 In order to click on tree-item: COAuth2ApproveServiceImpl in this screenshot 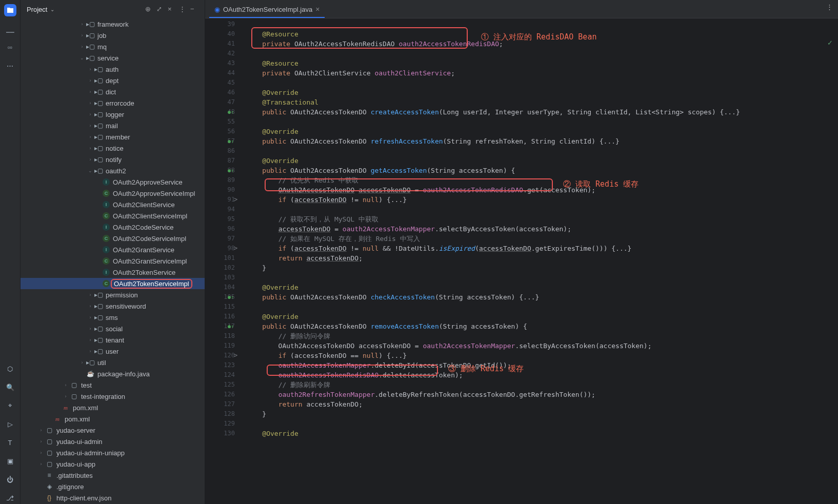, I will do `click(113, 193)`.